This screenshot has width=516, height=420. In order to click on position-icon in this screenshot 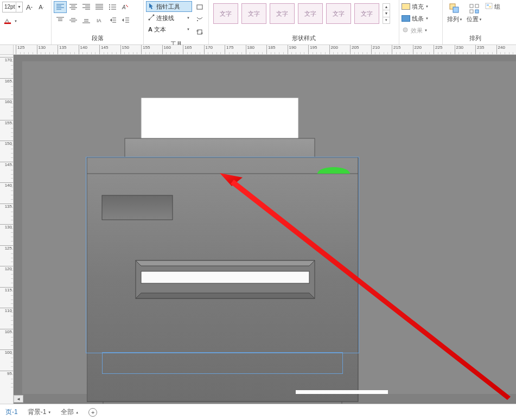, I will do `click(474, 9)`.